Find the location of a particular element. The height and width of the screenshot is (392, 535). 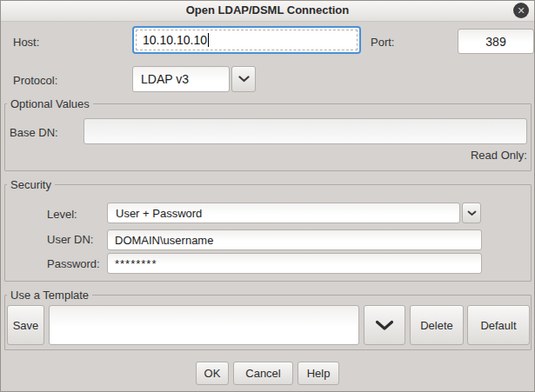

protocol-dropdown-button is located at coordinates (244, 79).